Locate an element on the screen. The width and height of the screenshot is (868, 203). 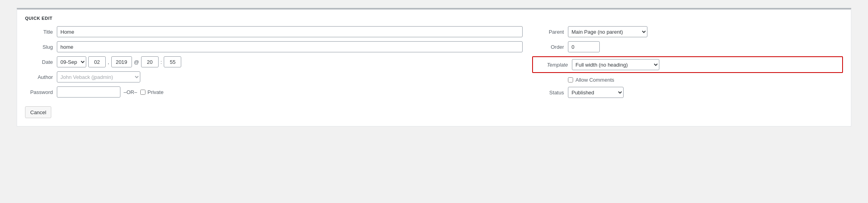
date-day-input is located at coordinates (97, 62).